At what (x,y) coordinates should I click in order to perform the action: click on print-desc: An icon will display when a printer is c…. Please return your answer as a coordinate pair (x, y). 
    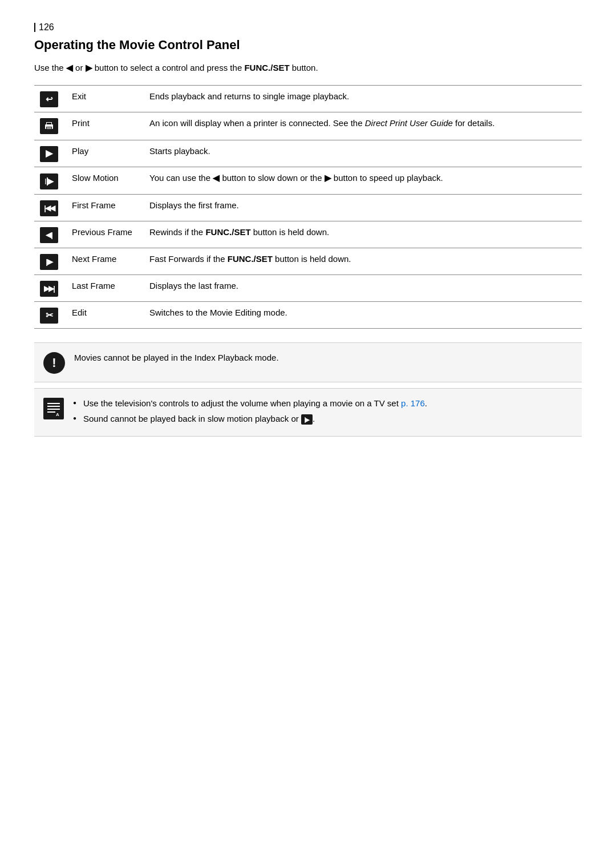
    Looking at the image, I should click on (363, 126).